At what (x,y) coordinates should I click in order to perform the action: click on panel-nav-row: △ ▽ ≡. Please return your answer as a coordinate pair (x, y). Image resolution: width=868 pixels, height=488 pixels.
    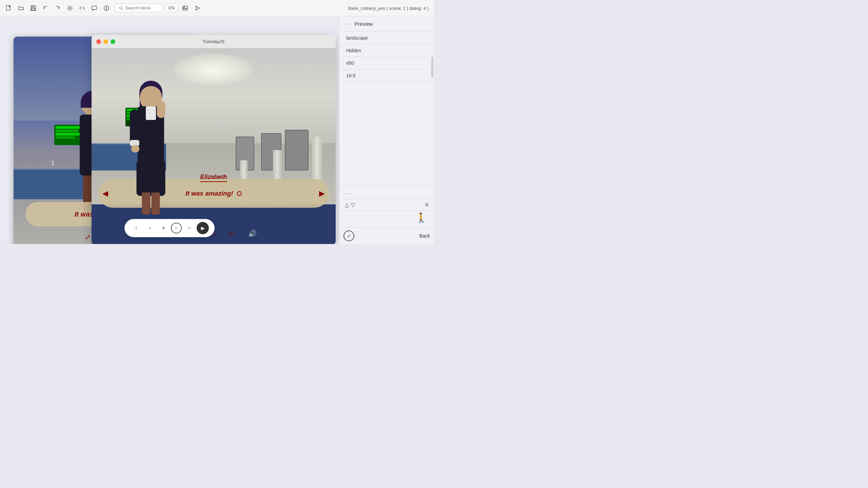
    Looking at the image, I should click on (387, 205).